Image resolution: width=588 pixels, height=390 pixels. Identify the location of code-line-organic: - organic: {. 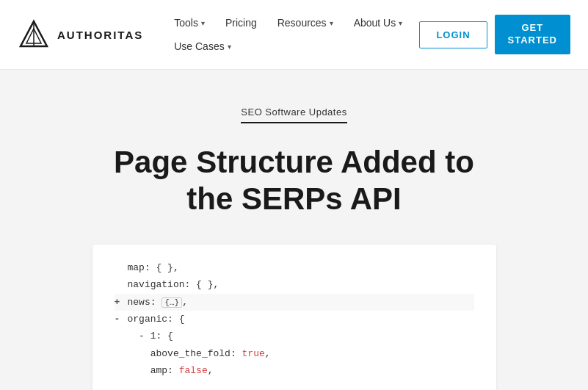
(294, 319).